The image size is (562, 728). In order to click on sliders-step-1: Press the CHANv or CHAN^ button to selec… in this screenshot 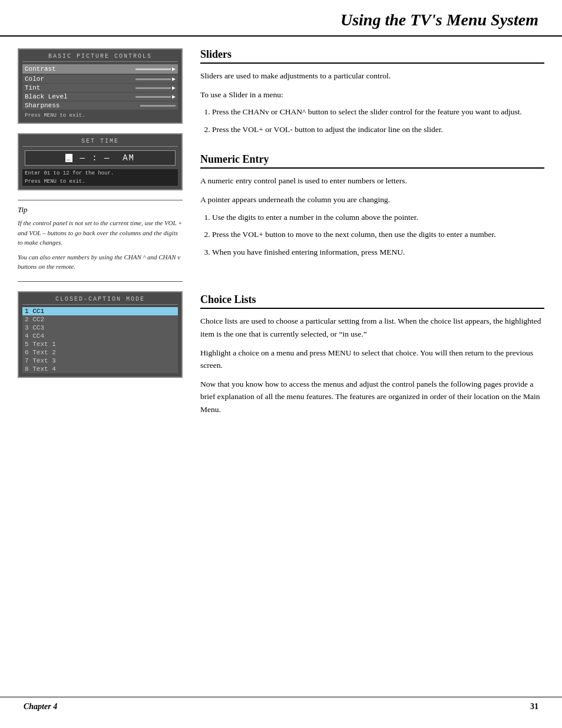, I will do `click(378, 112)`.